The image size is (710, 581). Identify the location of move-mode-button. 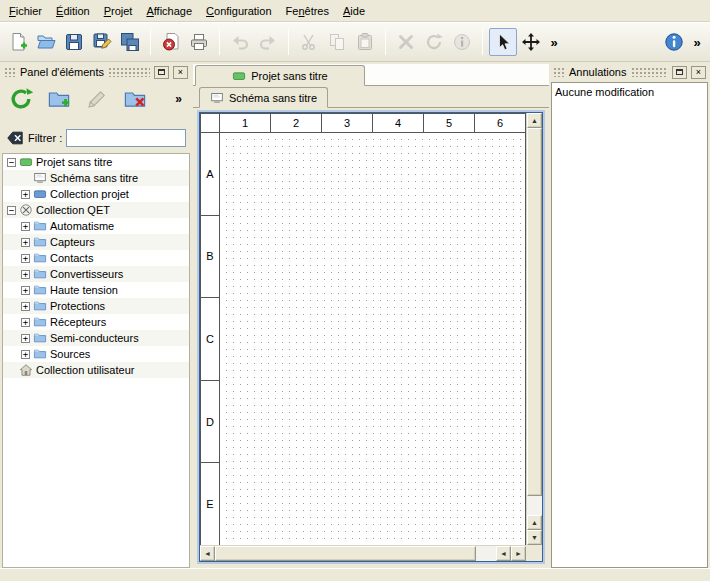
(531, 42).